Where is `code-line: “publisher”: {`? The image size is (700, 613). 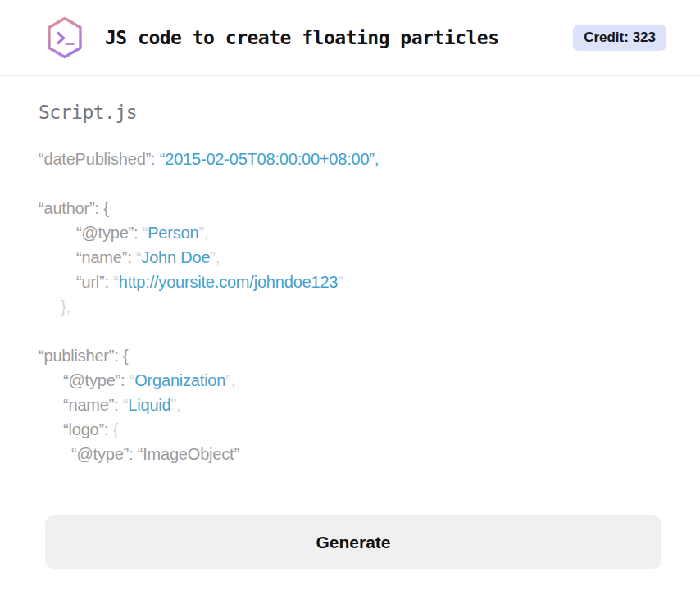 code-line: “publisher”: { is located at coordinates (350, 356).